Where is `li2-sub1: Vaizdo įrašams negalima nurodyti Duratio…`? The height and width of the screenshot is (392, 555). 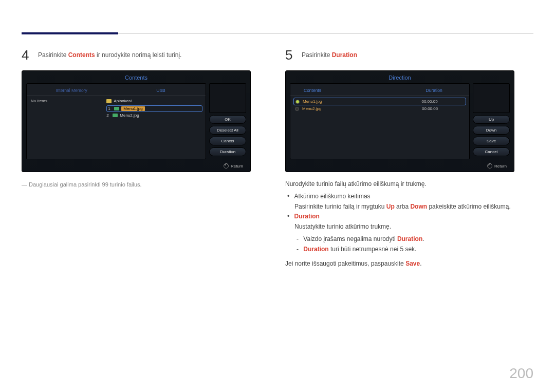 li2-sub1: Vaizdo įrašams negalima nurodyti Duratio… is located at coordinates (418, 239).